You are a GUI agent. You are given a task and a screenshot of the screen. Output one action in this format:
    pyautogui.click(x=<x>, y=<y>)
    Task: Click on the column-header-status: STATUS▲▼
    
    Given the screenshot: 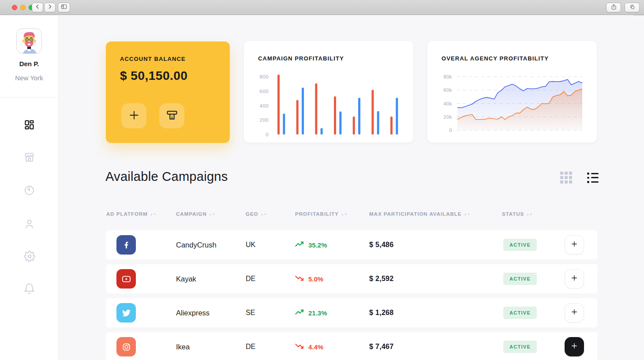 What is the action you would take?
    pyautogui.click(x=517, y=214)
    